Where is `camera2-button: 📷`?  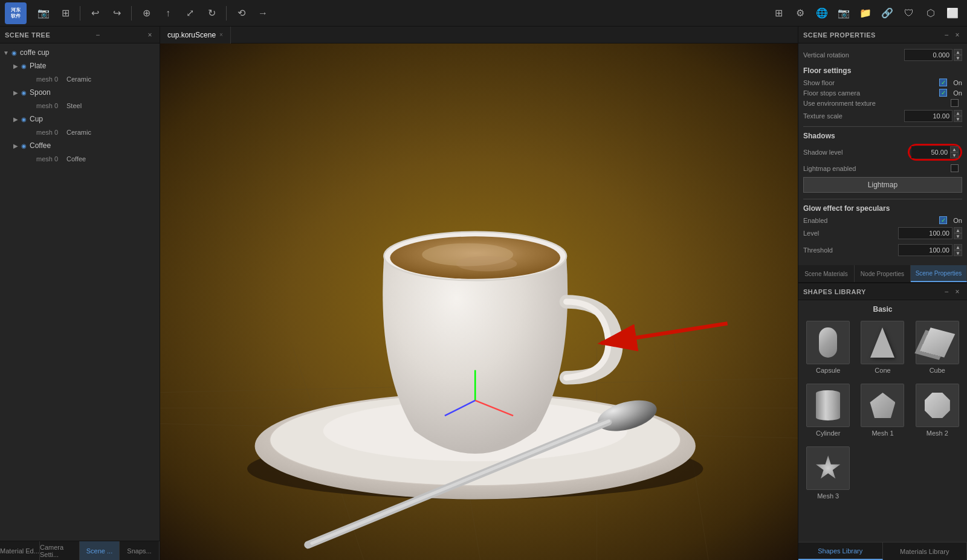
camera2-button: 📷 is located at coordinates (844, 13).